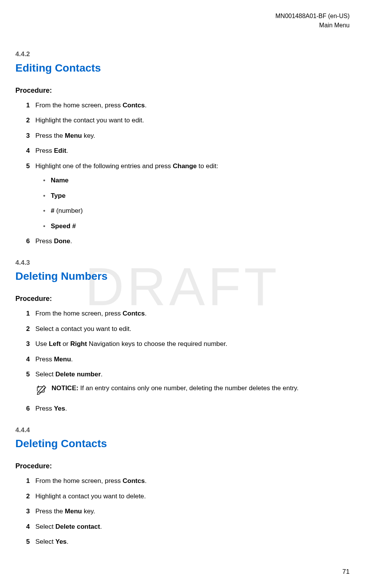 Image resolution: width=365 pixels, height=588 pixels. Describe the element at coordinates (54, 241) in the screenshot. I see `step-text: Press Done.` at that location.